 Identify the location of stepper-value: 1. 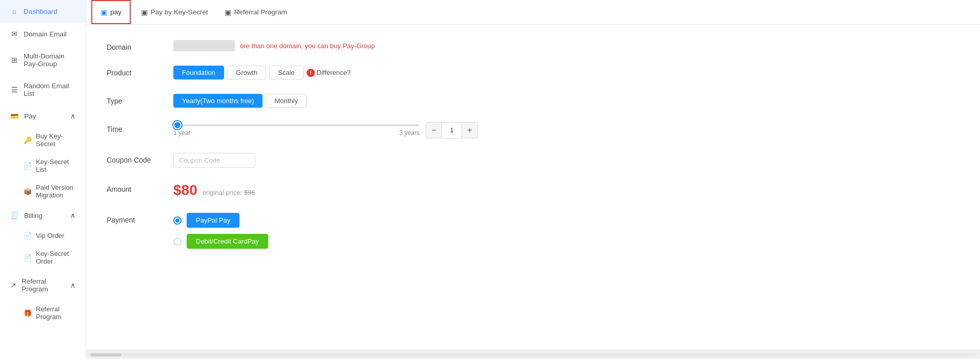
(452, 130).